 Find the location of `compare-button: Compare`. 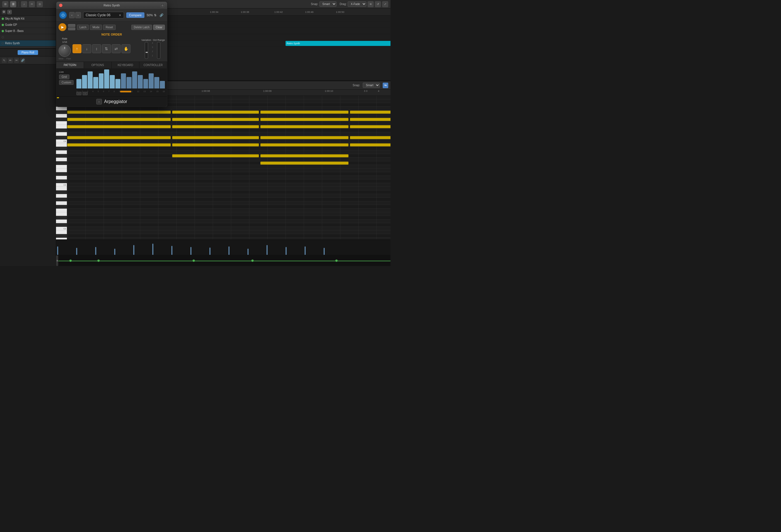

compare-button: Compare is located at coordinates (135, 15).